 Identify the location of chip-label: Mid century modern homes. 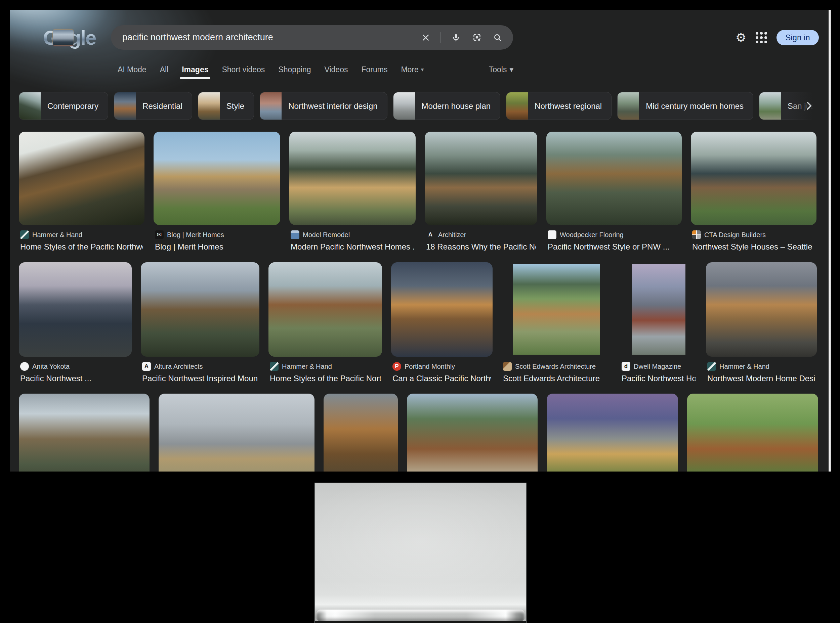
(696, 106).